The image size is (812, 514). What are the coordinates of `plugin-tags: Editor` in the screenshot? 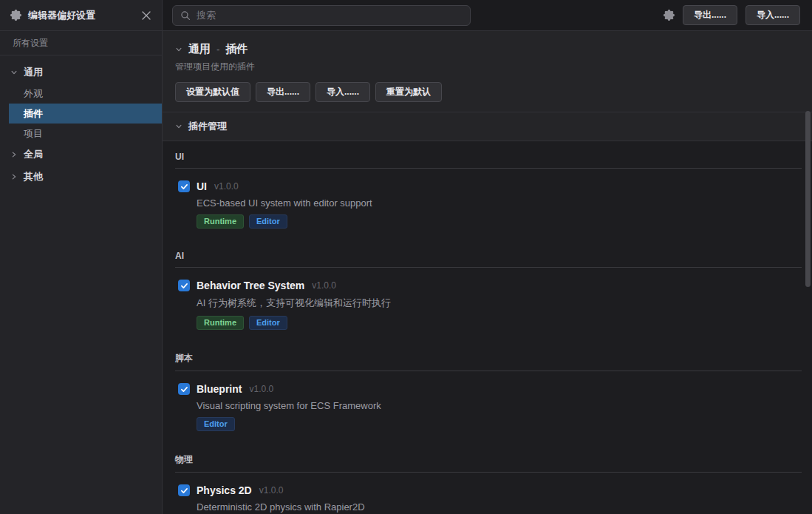 It's located at (499, 425).